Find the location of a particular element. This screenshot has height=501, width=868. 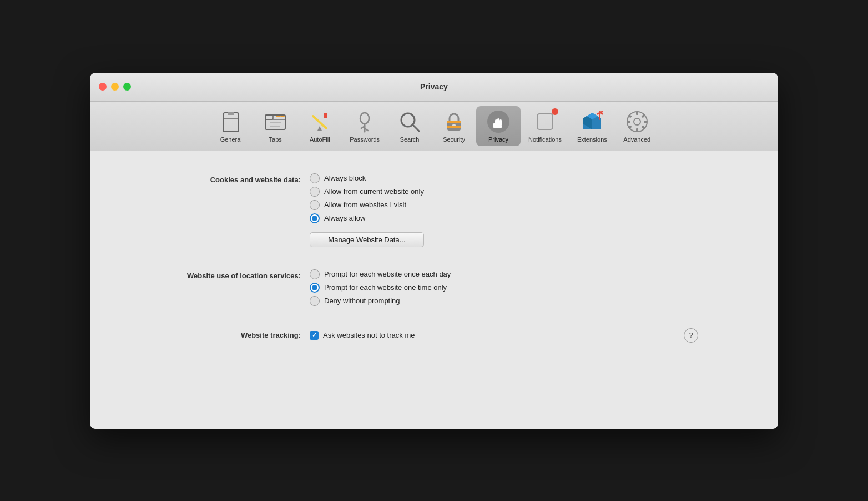

radio-deny-without: Deny without prompting is located at coordinates (380, 301).